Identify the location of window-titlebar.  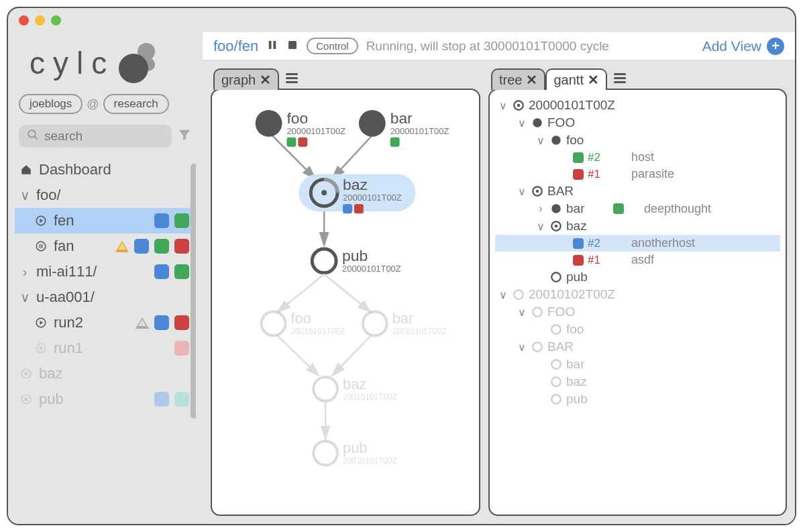
(401, 20).